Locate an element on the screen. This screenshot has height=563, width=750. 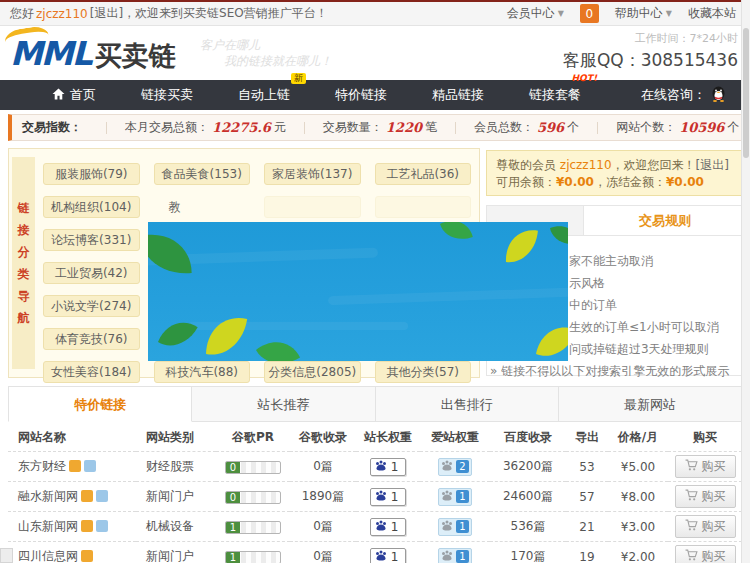
category-button-r1c2 is located at coordinates (312, 207).